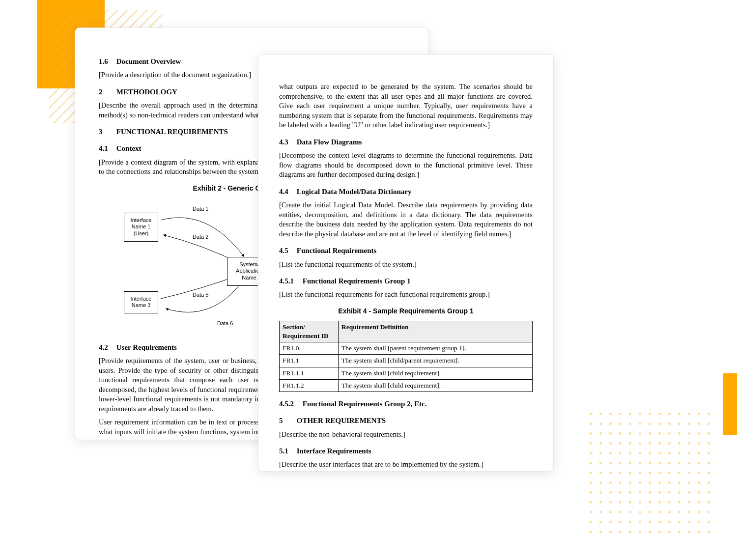  I want to click on heading-number: 5, so click(287, 420).